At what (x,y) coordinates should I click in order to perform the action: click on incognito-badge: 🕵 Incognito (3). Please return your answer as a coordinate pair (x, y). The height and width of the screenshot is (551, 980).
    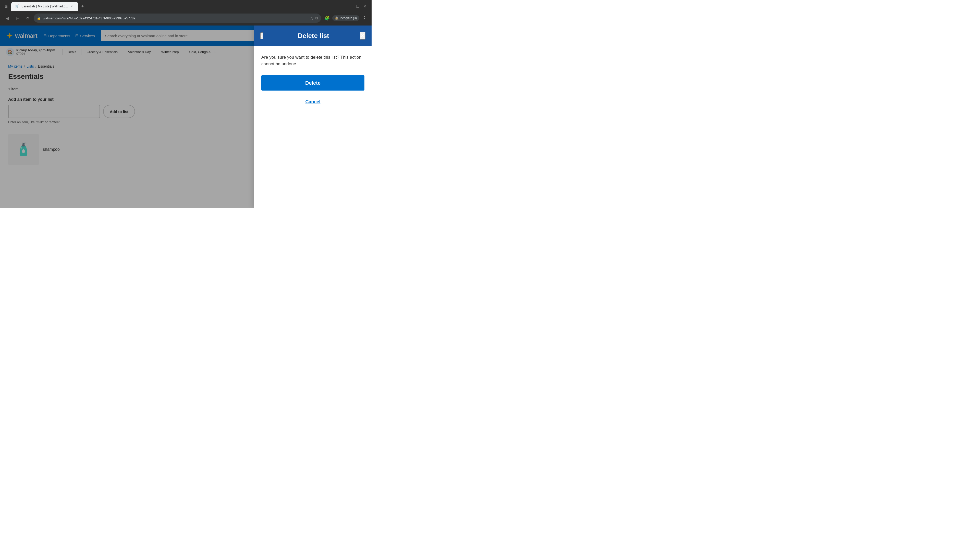
    Looking at the image, I should click on (346, 18).